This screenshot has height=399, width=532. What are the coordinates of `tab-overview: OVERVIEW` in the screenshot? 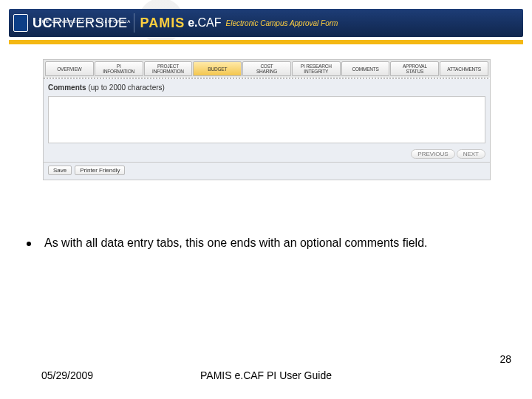 It's located at (69, 69).